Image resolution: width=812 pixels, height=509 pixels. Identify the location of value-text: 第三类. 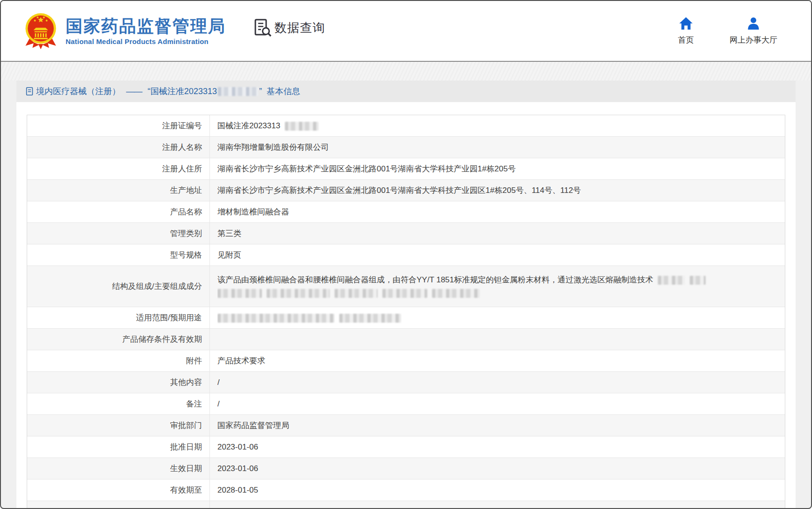
(230, 233).